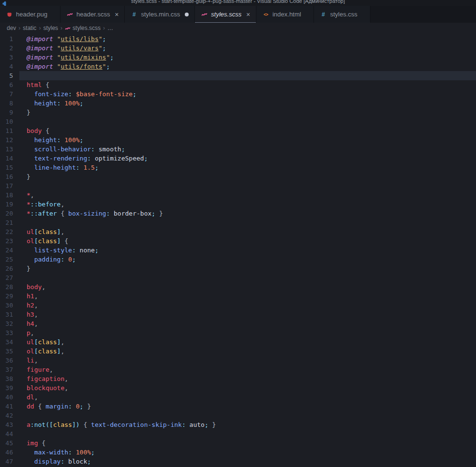 The height and width of the screenshot is (467, 476). Describe the element at coordinates (248, 204) in the screenshot. I see `code-line-content: *::before,` at that location.